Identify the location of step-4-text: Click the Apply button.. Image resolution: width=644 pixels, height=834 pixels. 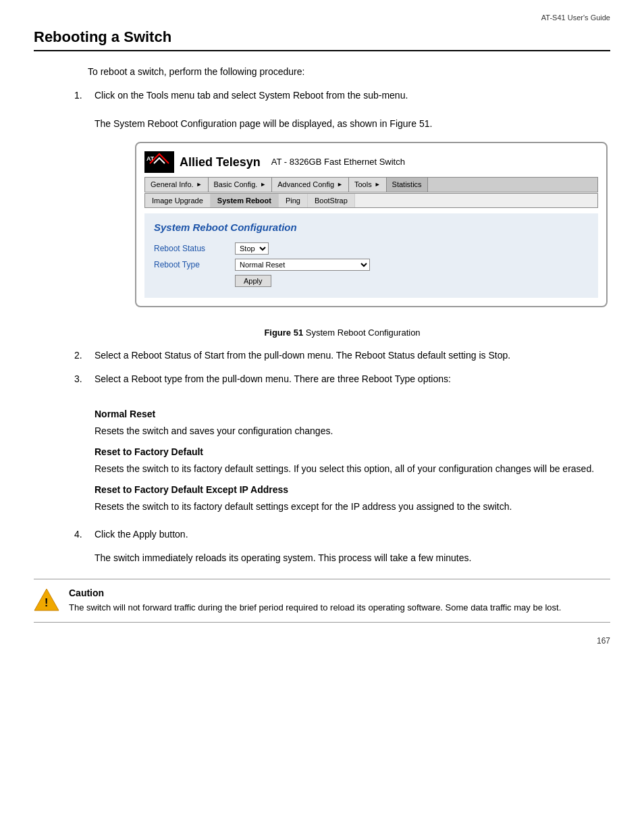
(142, 534).